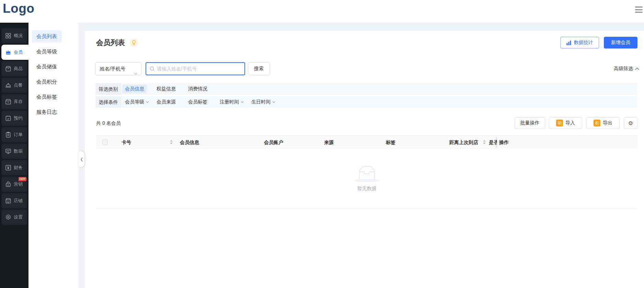  What do you see at coordinates (199, 69) in the screenshot?
I see `search-input` at bounding box center [199, 69].